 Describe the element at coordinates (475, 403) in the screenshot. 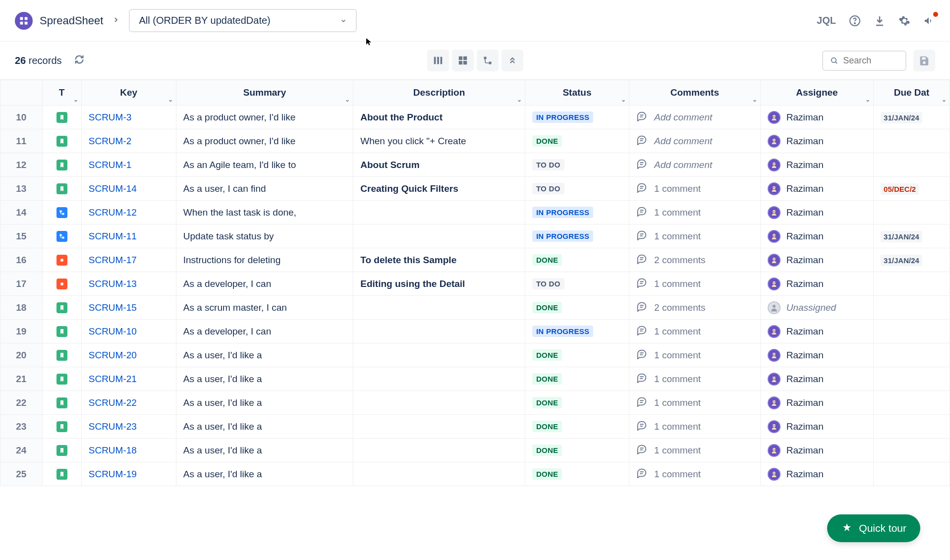

I see `table-row: 22SCRUM-22As a user, I'd like aDONE1 com…` at that location.